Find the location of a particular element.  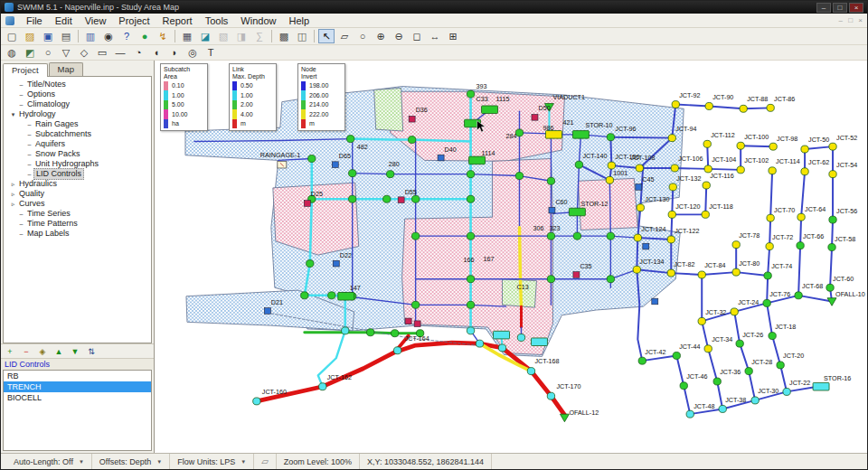

measure-icon: ⊞ is located at coordinates (453, 36).